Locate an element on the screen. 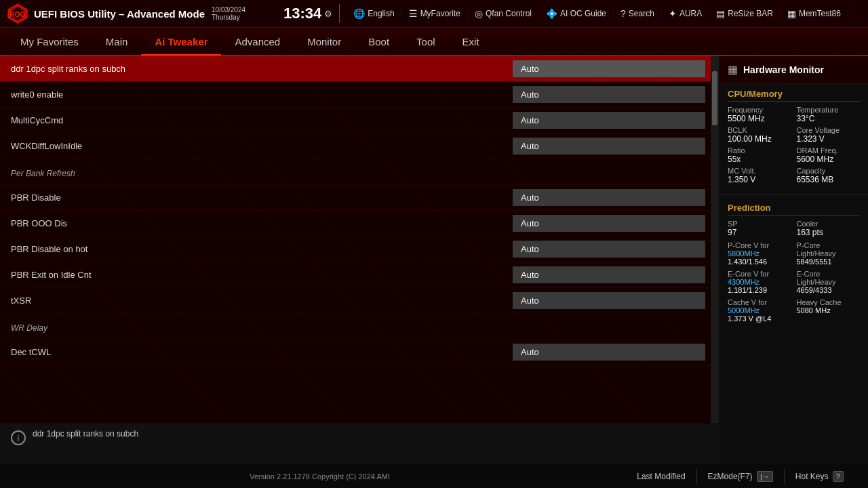 Image resolution: width=868 pixels, height=488 pixels. bclk-label: BCLK is located at coordinates (760, 130).